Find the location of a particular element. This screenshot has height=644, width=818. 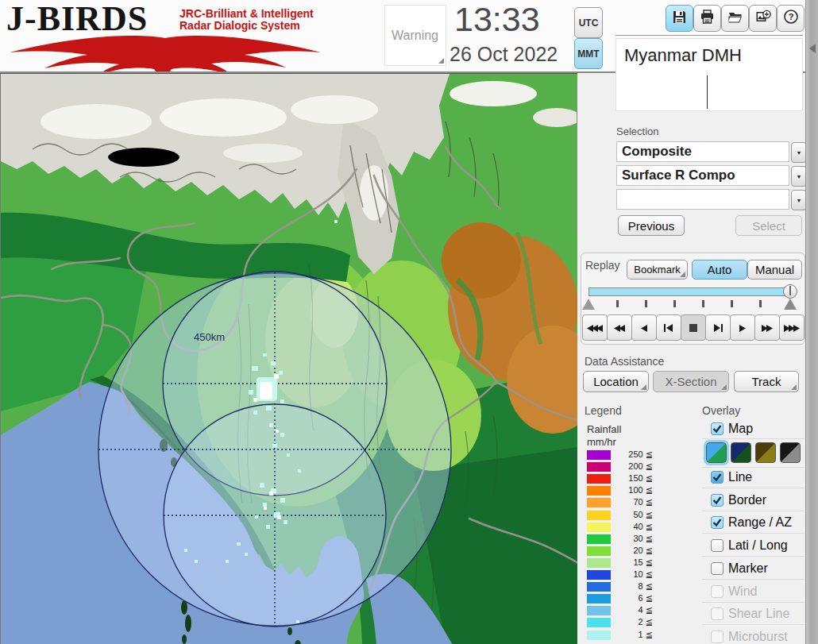

eagle-logo-icon is located at coordinates (165, 52).